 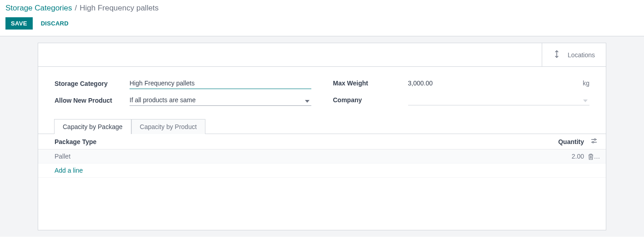 I want to click on tab-capacity-by-product: Capacity by Product, so click(x=168, y=126).